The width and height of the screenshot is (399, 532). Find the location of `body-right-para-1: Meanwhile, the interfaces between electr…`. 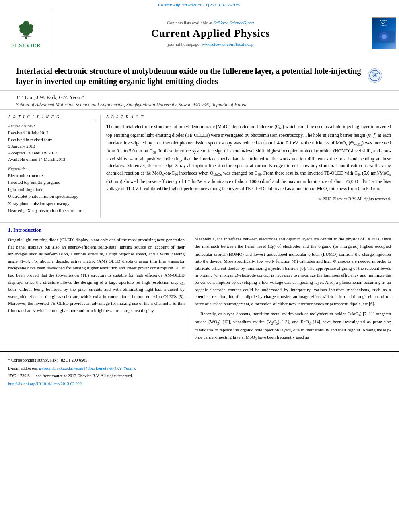

body-right-para-1: Meanwhile, the interfaces between electr… is located at coordinates (293, 271).